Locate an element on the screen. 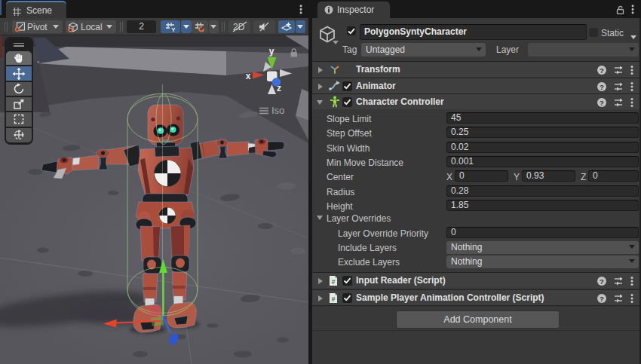 This screenshot has width=641, height=364. svg-text: x is located at coordinates (249, 76).